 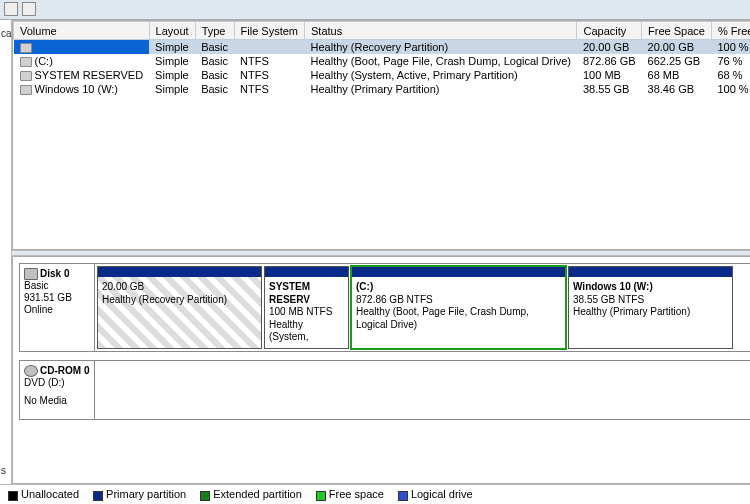 What do you see at coordinates (140, 494) in the screenshot?
I see `legend-item: Primary partition` at bounding box center [140, 494].